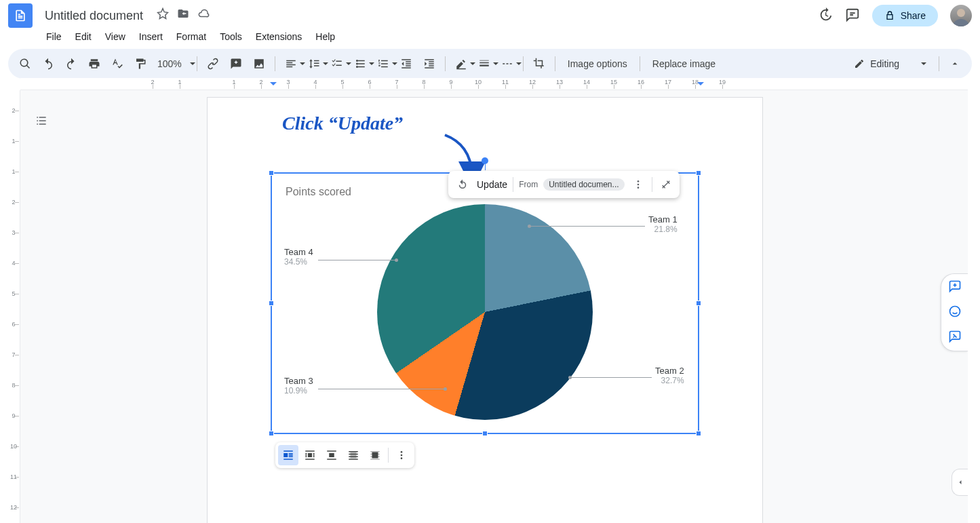 This screenshot has width=980, height=523. I want to click on docs-app-icon, so click(20, 16).